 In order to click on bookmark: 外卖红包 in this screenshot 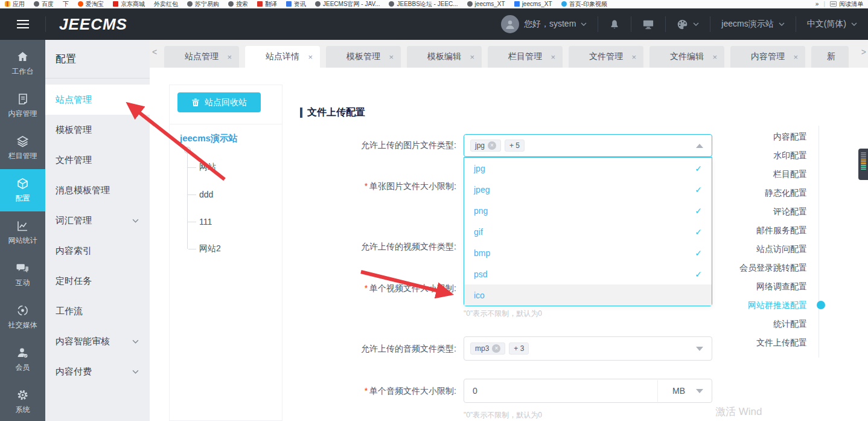, I will do `click(166, 4)`.